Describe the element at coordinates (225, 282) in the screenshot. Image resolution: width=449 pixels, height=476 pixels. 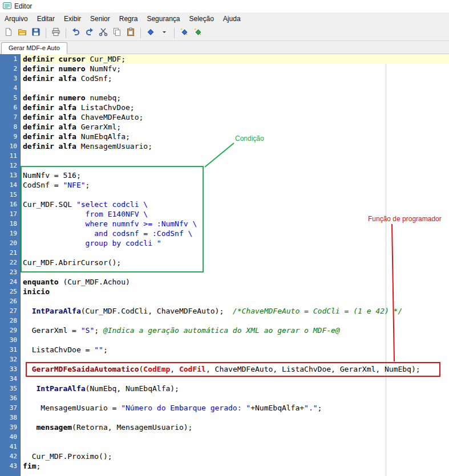
I see `code-line-24: 24enquanto (Cur_MDF.Achou)` at that location.